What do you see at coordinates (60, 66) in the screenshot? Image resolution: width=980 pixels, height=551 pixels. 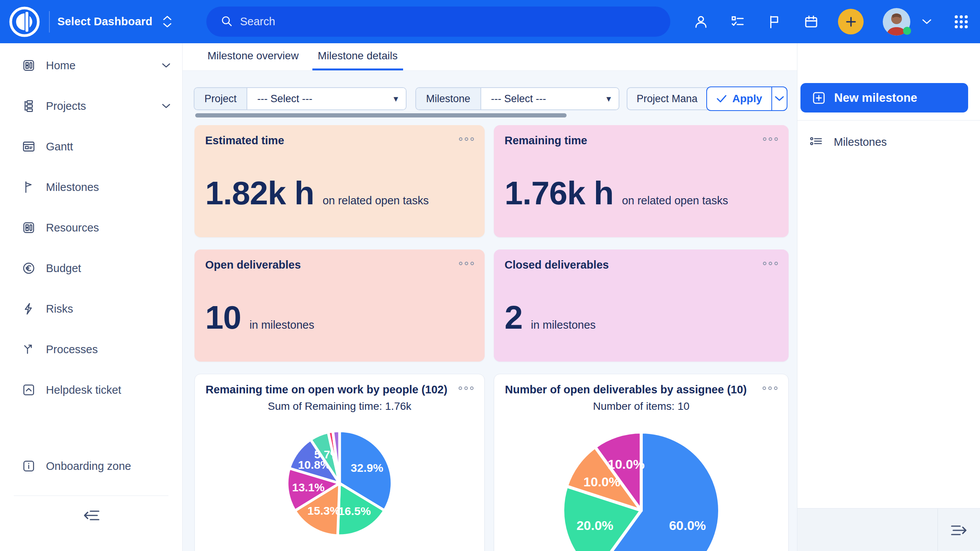 I see `sidebar-item-label: Home` at bounding box center [60, 66].